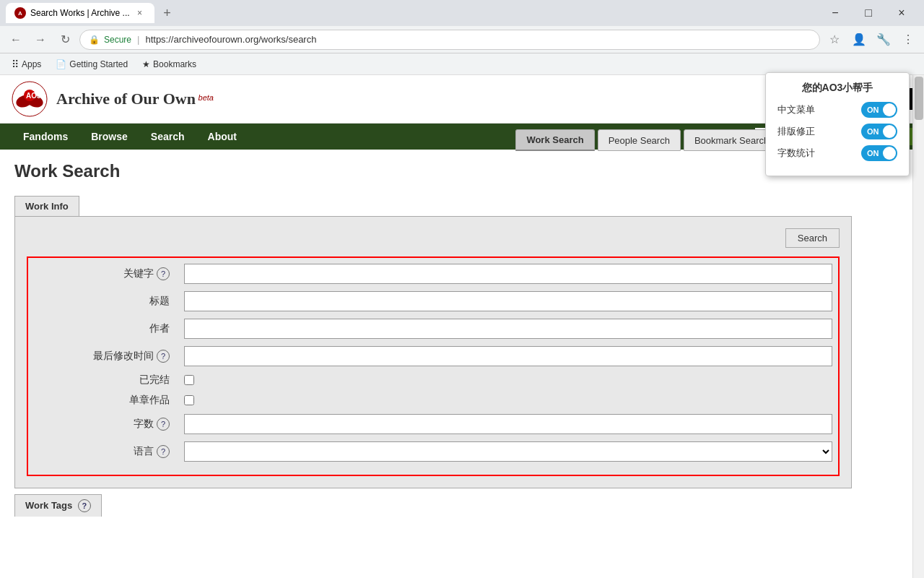 The image size is (924, 578). What do you see at coordinates (167, 13) in the screenshot?
I see `new-tab-button: +` at bounding box center [167, 13].